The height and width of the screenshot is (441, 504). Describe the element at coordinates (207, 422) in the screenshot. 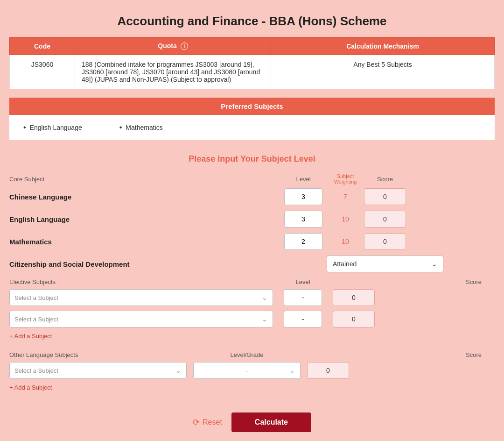

I see `reset-button: ⟳ Reset` at that location.